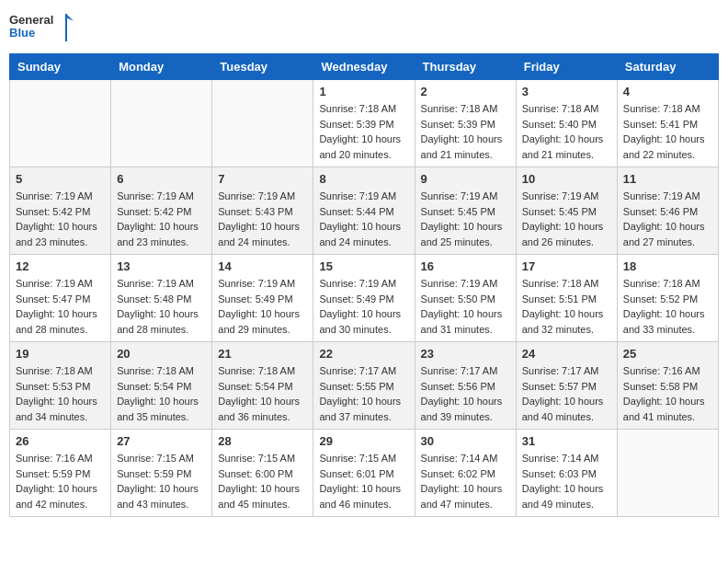 The height and width of the screenshot is (563, 728). Describe the element at coordinates (162, 178) in the screenshot. I see `day-number: 6` at that location.